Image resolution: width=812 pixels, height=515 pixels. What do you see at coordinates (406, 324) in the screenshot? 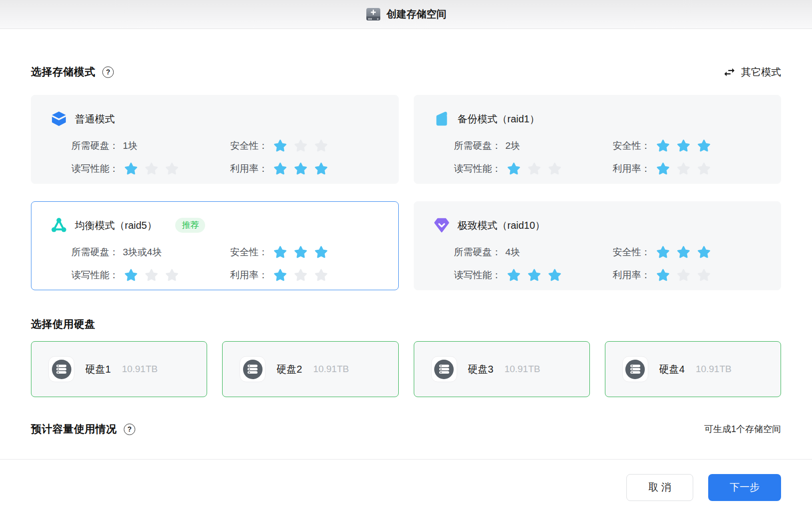
I see `disks-section-header: 选择使用硬盘` at bounding box center [406, 324].